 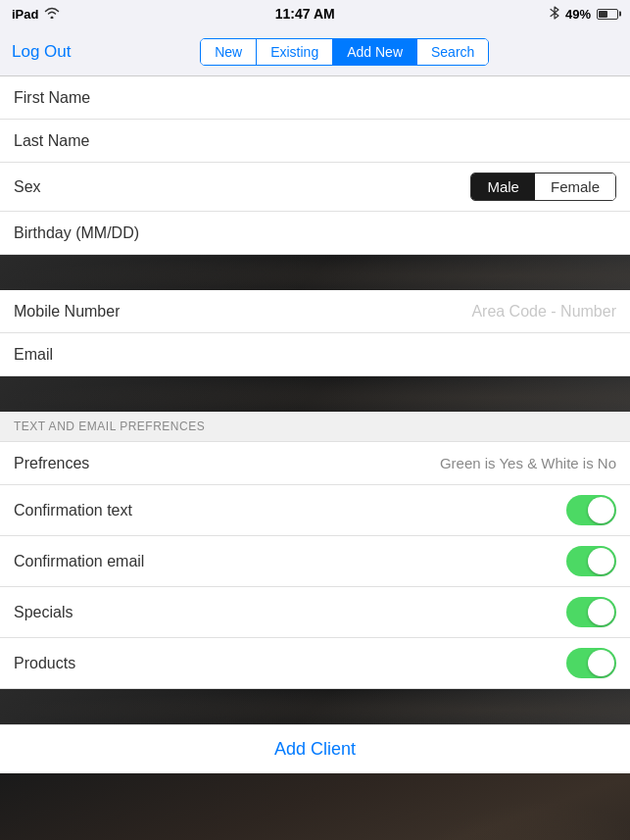 I want to click on device-label: iPad, so click(x=25, y=14).